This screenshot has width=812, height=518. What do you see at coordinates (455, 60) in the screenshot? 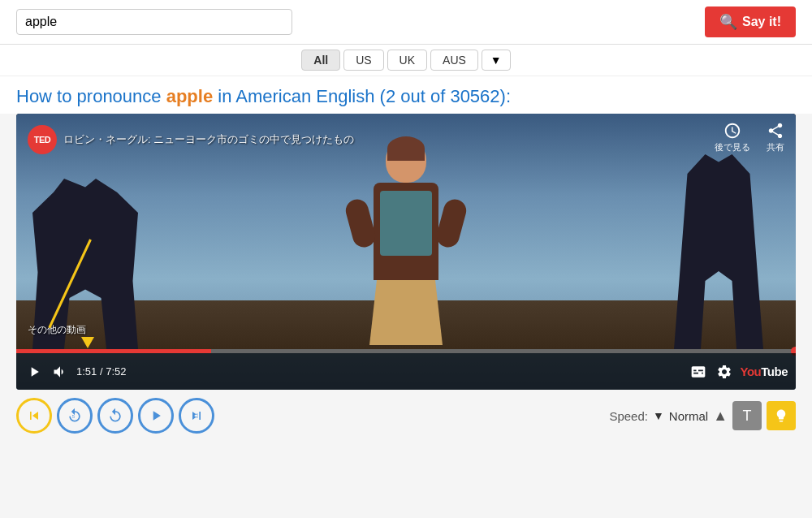
I see `tab-aus: AUS` at bounding box center [455, 60].